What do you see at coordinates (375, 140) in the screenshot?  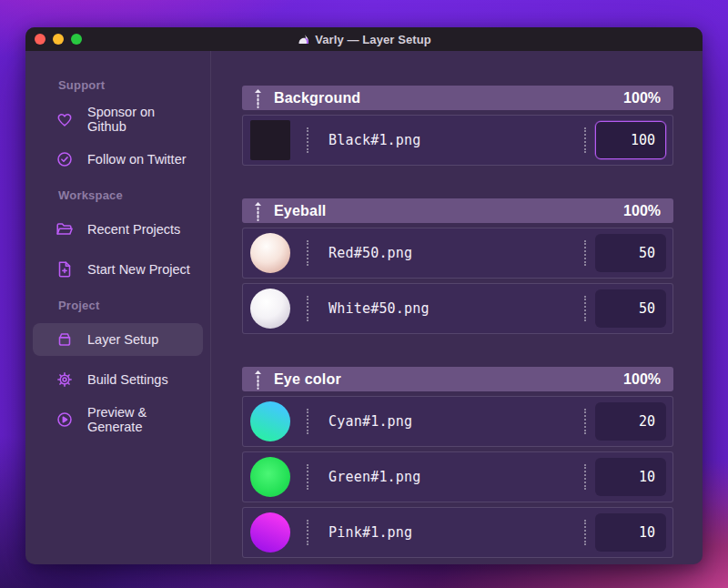 I see `layer-filename: Black#1.png` at bounding box center [375, 140].